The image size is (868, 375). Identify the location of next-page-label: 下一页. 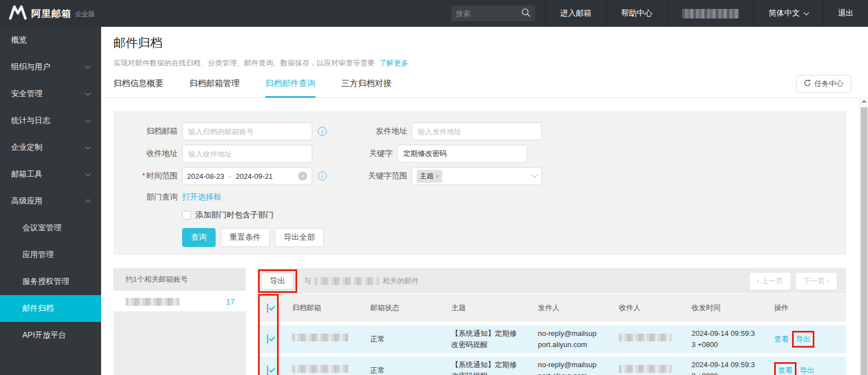
(814, 281).